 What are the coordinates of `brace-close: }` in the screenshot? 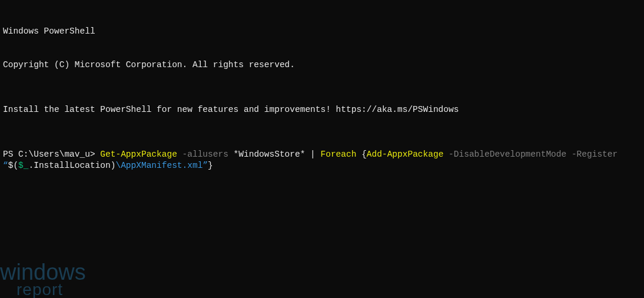 It's located at (211, 165).